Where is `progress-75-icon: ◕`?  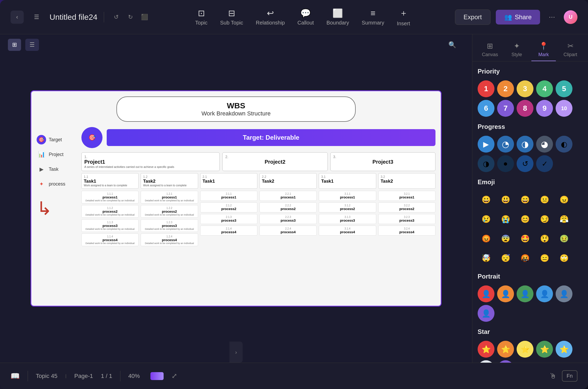 progress-75-icon: ◕ is located at coordinates (545, 144).